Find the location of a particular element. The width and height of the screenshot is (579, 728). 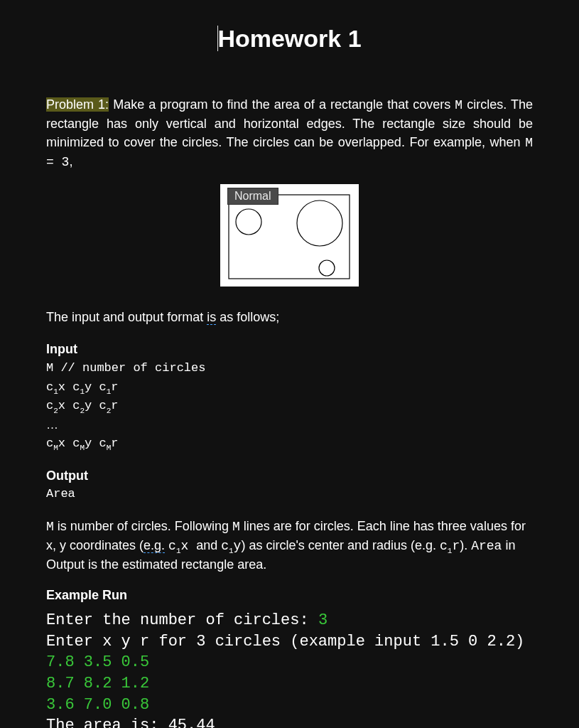

io-intro: The input and output format is as follow… is located at coordinates (290, 317).